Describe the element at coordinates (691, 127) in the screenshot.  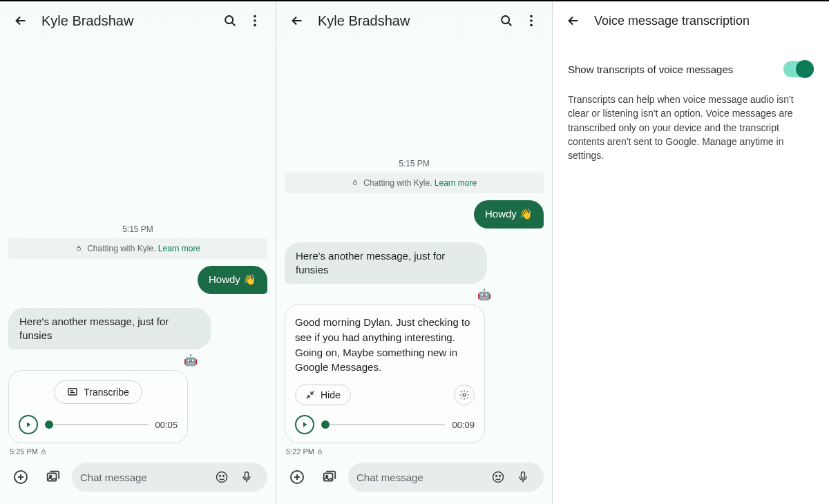
I see `settings-description: Transcripts can help when voice message …` at that location.